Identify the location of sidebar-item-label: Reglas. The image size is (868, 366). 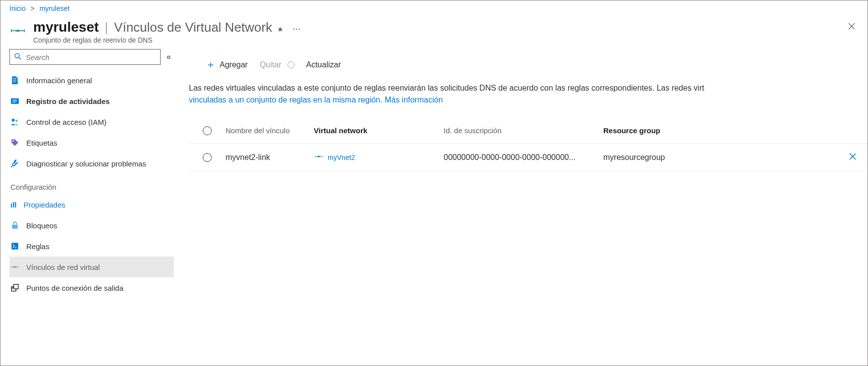
(38, 247).